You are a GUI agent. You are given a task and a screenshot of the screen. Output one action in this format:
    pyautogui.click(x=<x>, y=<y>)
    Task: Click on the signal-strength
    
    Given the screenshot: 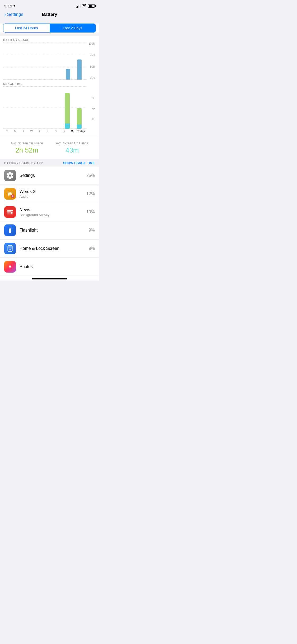 What is the action you would take?
    pyautogui.click(x=78, y=6)
    